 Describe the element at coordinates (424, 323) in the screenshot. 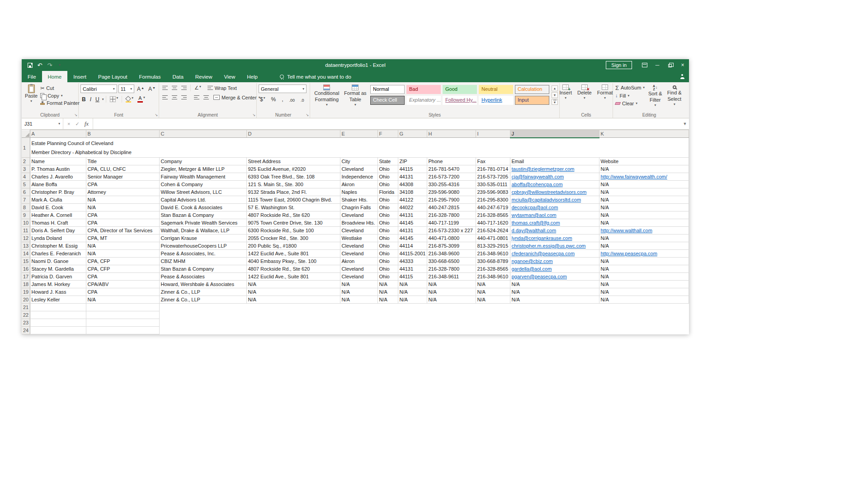

I see `cell-C23` at that location.